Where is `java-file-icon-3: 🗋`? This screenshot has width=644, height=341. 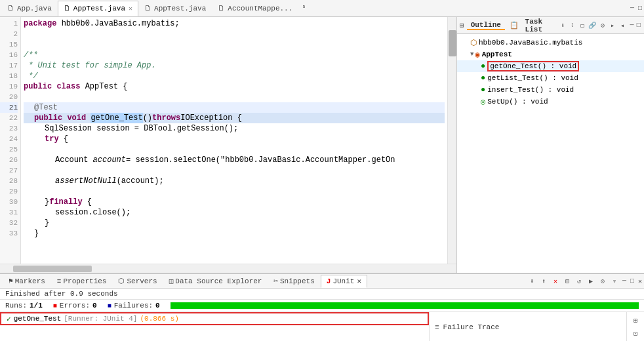
java-file-icon-3: 🗋 is located at coordinates (148, 8).